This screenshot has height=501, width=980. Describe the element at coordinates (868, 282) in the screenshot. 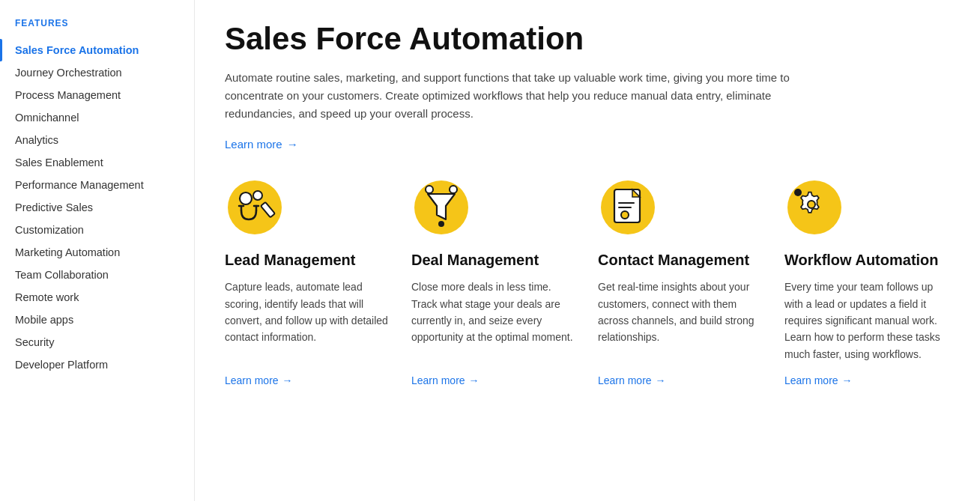

I see `card-workflow-automation: Workflow AutomationEvery time your team …` at that location.